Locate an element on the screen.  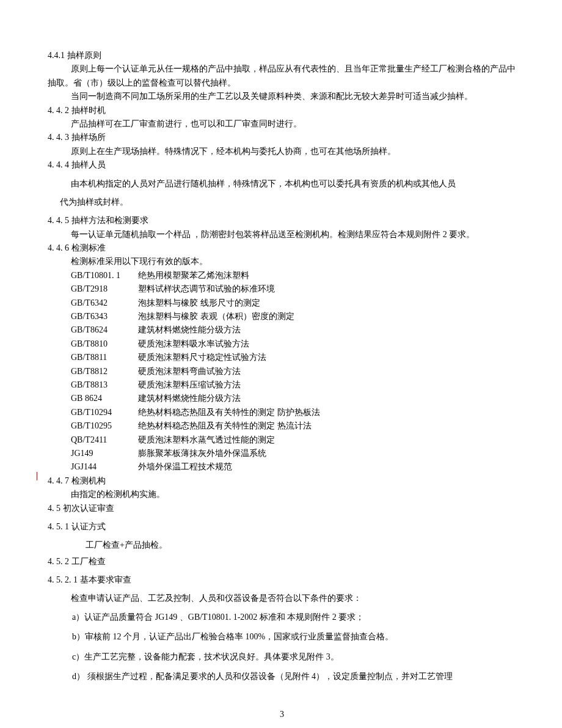
standard-code: GB/T8812 is located at coordinates (104, 372).